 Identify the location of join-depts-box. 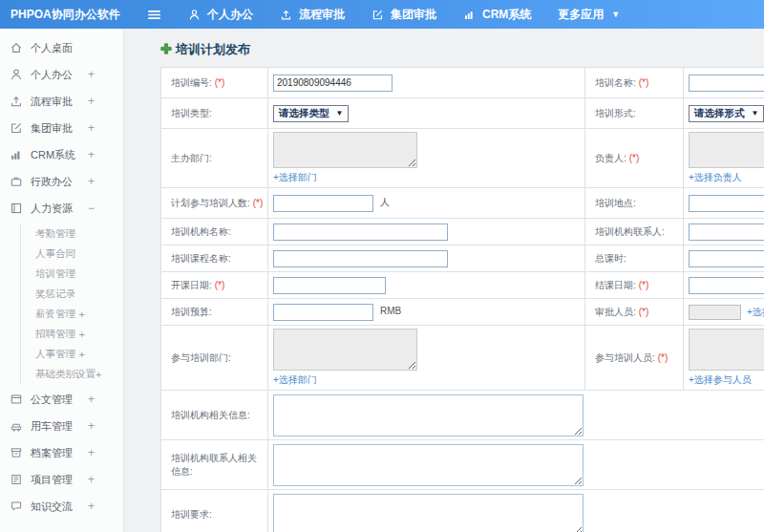
(346, 350).